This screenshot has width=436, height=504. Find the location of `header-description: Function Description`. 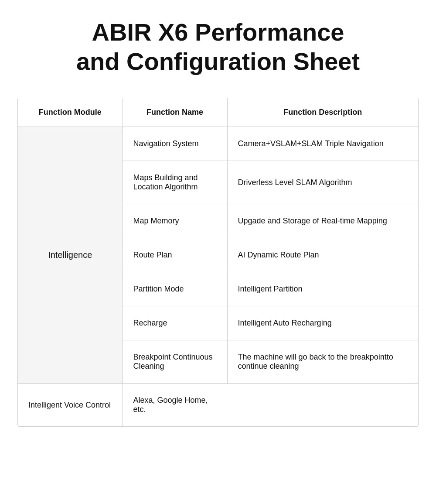

header-description: Function Description is located at coordinates (323, 113).